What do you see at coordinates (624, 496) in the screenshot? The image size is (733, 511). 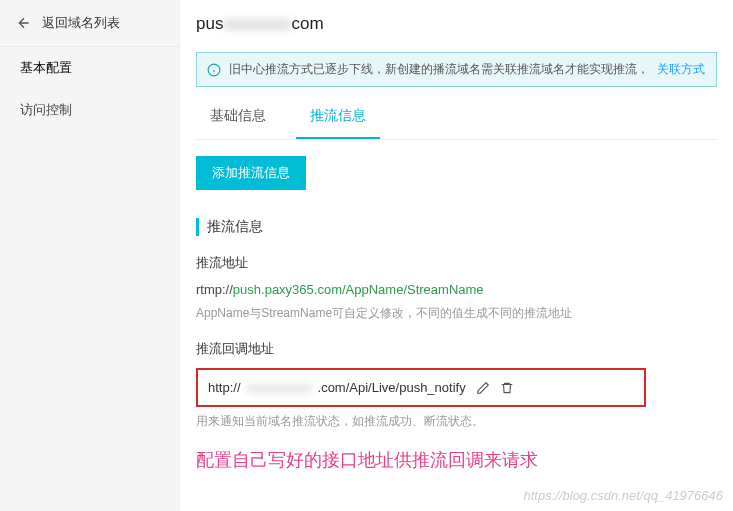 I see `watermark: https://blog.csdn.net/qq_41976646` at bounding box center [624, 496].